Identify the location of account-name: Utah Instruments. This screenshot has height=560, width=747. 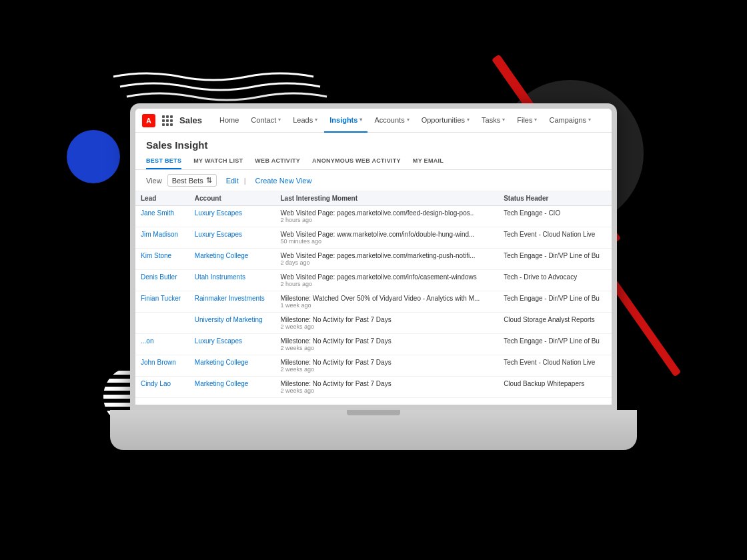
(220, 277).